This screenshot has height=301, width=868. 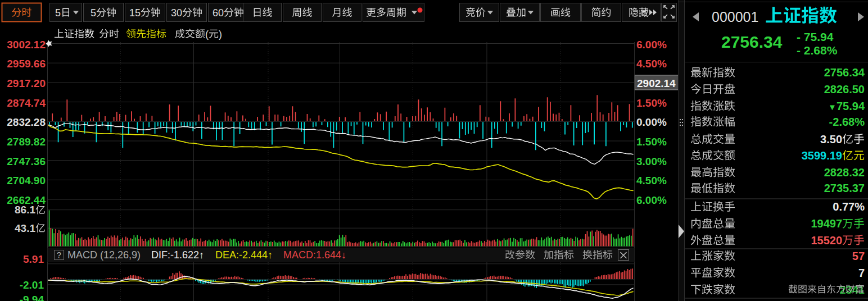 What do you see at coordinates (26, 45) in the screenshot?
I see `svg-text: 3002.12` at bounding box center [26, 45].